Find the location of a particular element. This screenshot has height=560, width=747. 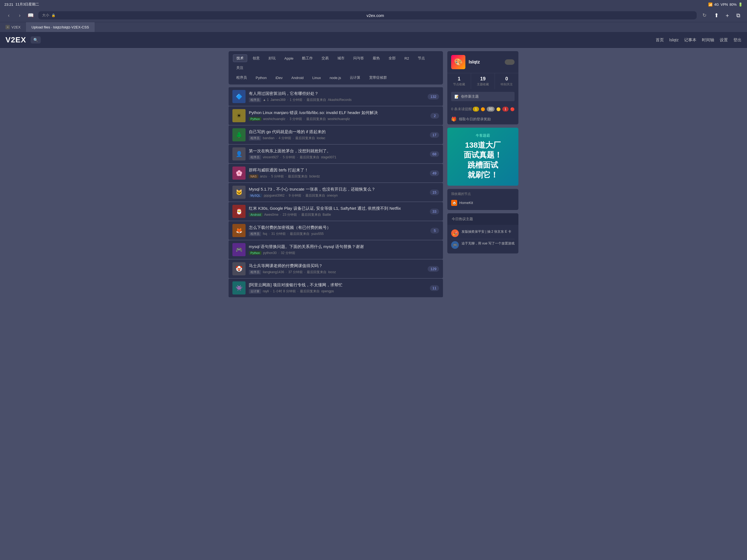

cat-programmer: 程序员 is located at coordinates (242, 78).